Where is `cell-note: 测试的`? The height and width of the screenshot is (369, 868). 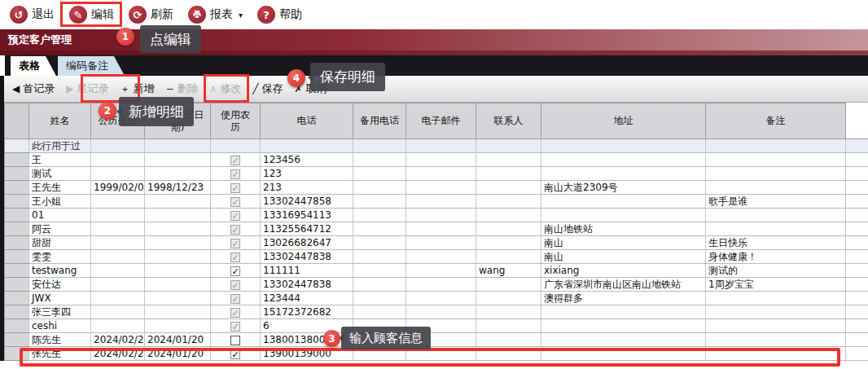
cell-note: 测试的 is located at coordinates (776, 270).